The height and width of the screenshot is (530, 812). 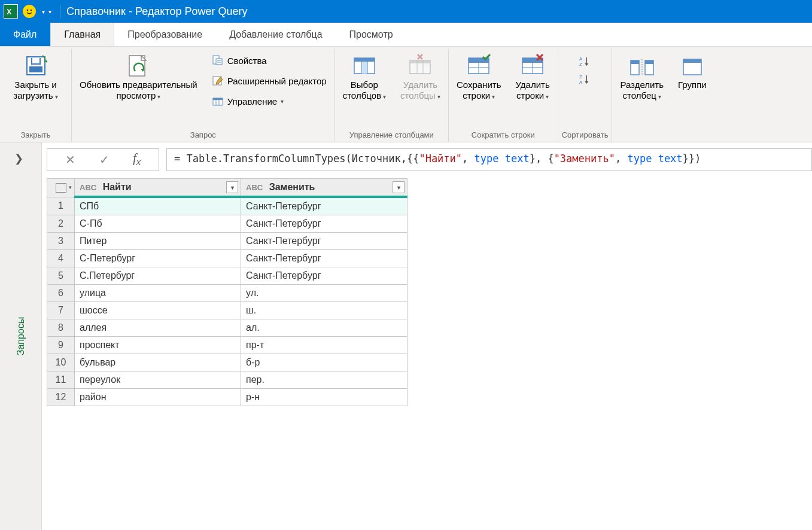 I want to click on tab-home: Главная, so click(x=83, y=35).